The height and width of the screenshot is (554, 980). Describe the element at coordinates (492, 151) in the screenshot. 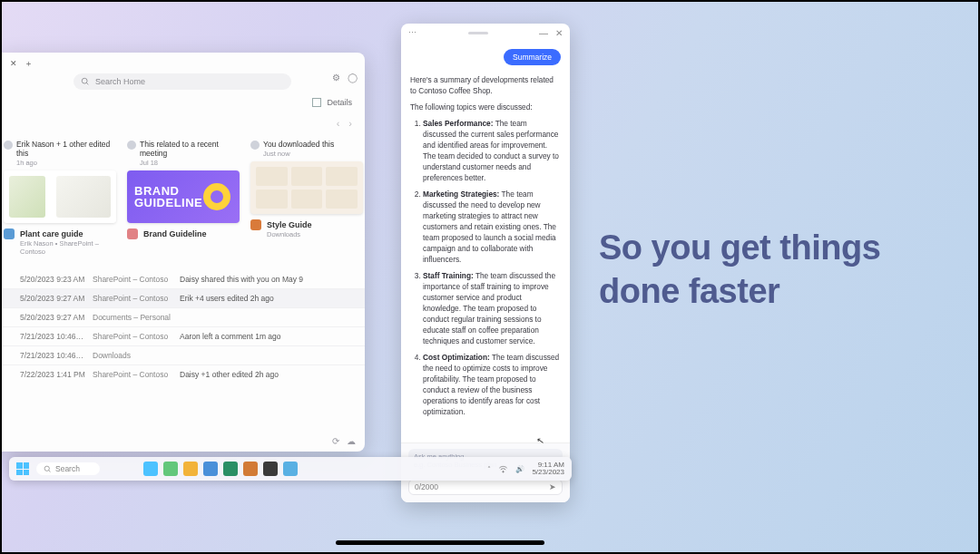

I see `reply-list-item: Sales Performance: The team discussed th…` at that location.